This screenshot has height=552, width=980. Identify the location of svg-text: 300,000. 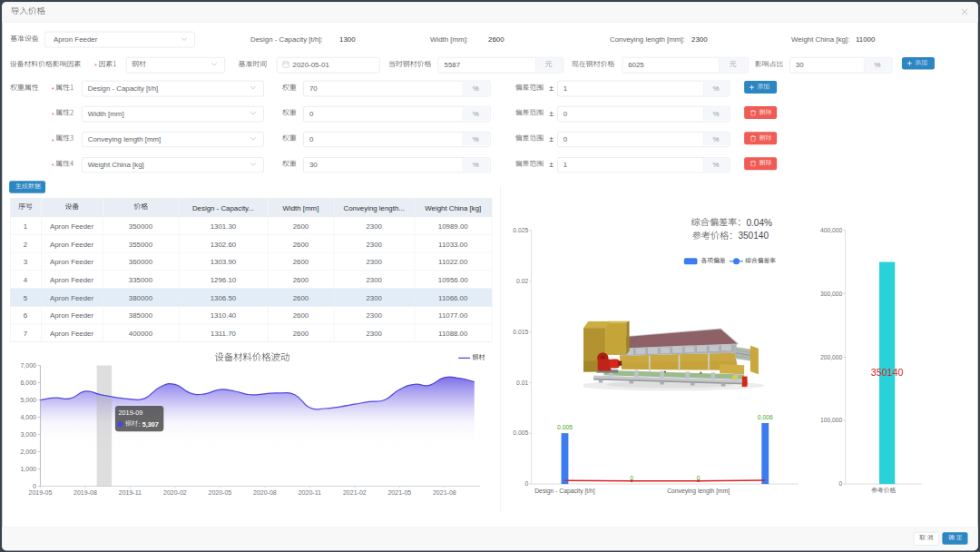
(831, 294).